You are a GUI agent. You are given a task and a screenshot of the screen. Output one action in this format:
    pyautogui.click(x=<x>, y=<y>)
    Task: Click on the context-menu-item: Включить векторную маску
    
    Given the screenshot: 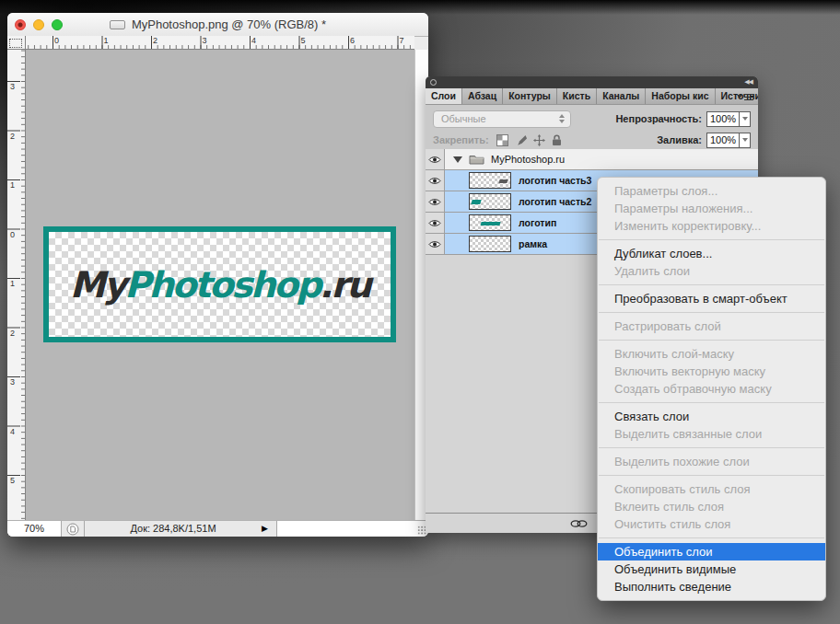 What is the action you would take?
    pyautogui.click(x=711, y=372)
    